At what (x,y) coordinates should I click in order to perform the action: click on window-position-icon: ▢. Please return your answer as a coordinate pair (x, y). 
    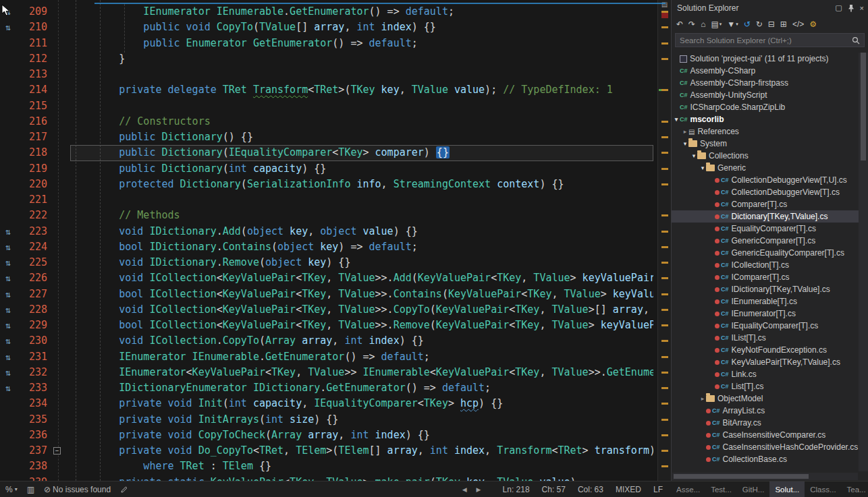
    Looking at the image, I should click on (838, 8).